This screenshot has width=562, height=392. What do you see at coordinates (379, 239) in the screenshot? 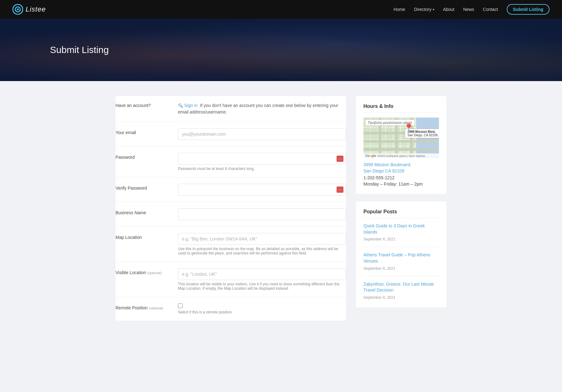
I see `post-date-0: September 8, 2021` at bounding box center [379, 239].